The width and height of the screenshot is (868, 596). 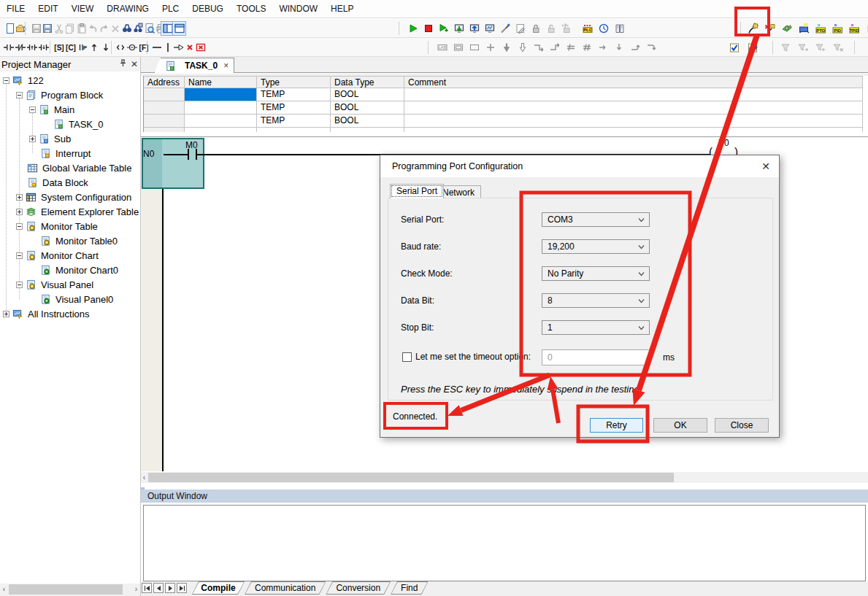 I want to click on menu-edit: EDIT, so click(x=48, y=9).